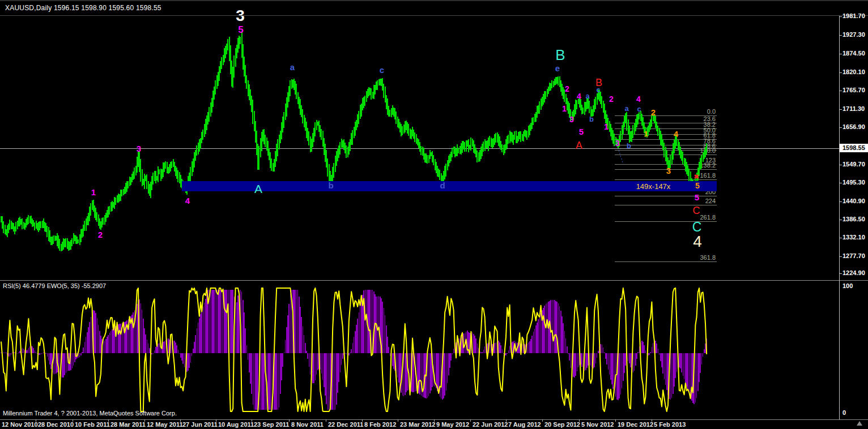 The width and height of the screenshot is (868, 429). What do you see at coordinates (855, 72) in the screenshot?
I see `price-axis-label: 1820.10` at bounding box center [855, 72].